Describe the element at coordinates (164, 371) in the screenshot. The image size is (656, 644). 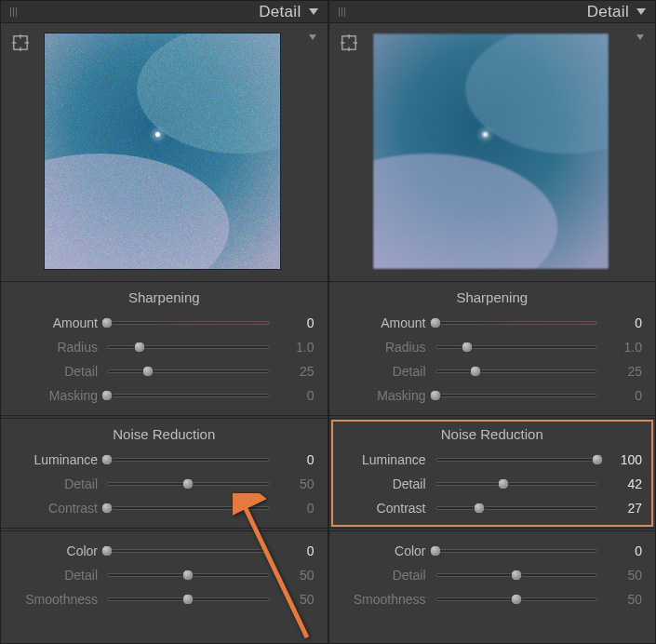
I see `slider-row-detail: Detail 25` at that location.